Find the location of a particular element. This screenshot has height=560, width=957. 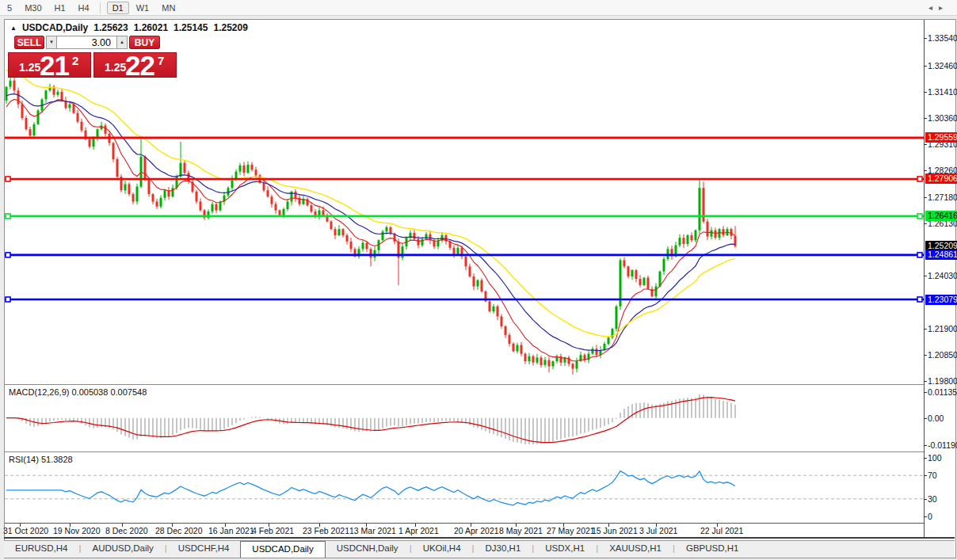

chart-tab-USDX-H1: USDX,H1 is located at coordinates (565, 550).